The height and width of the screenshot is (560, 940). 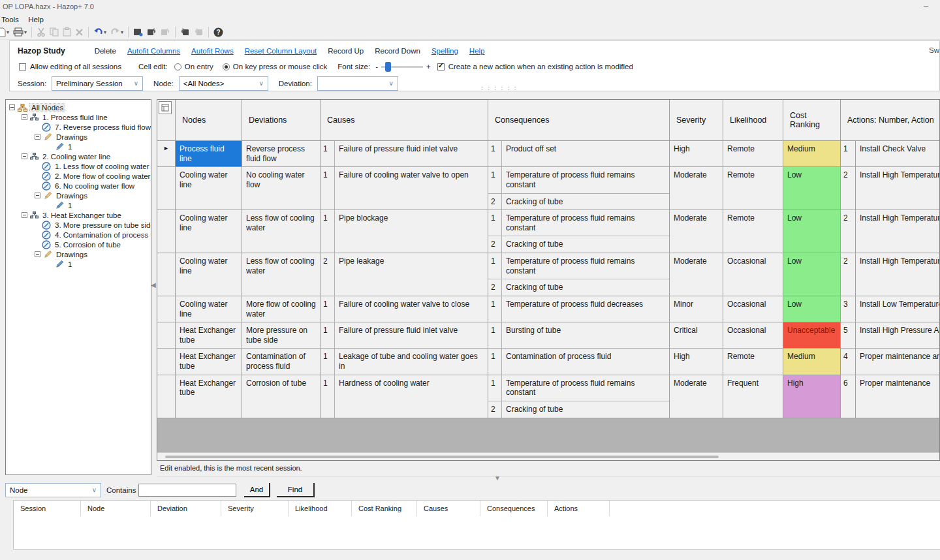 What do you see at coordinates (548, 232) in the screenshot?
I see `table-row: Cooling water line Less flow of cooling …` at bounding box center [548, 232].